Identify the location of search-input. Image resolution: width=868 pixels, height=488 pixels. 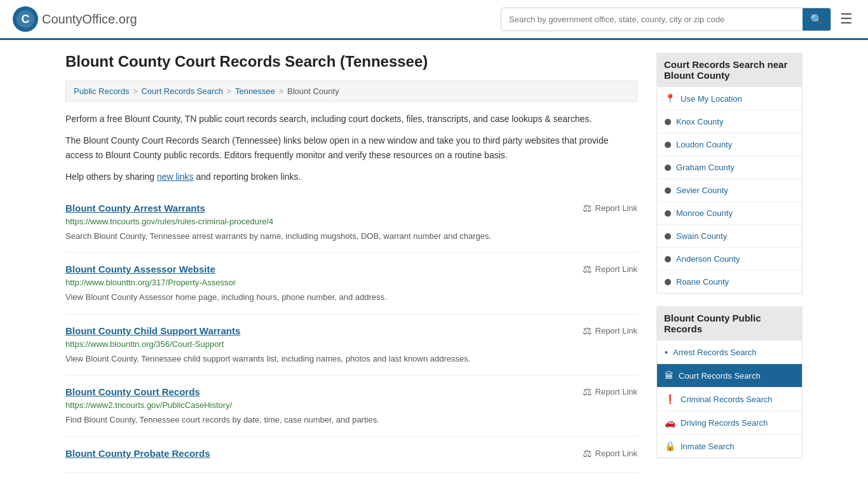
(652, 19).